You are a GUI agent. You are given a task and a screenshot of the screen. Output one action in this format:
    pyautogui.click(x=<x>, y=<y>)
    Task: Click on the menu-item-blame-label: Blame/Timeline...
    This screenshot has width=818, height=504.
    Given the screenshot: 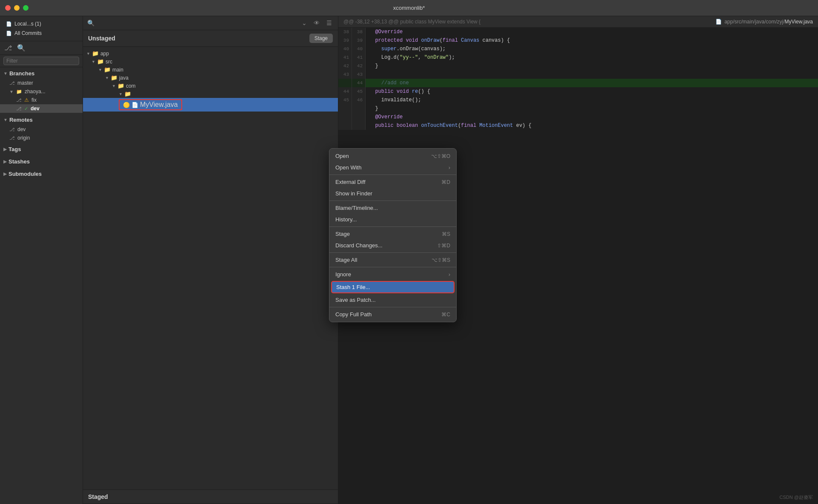 What is the action you would take?
    pyautogui.click(x=357, y=208)
    